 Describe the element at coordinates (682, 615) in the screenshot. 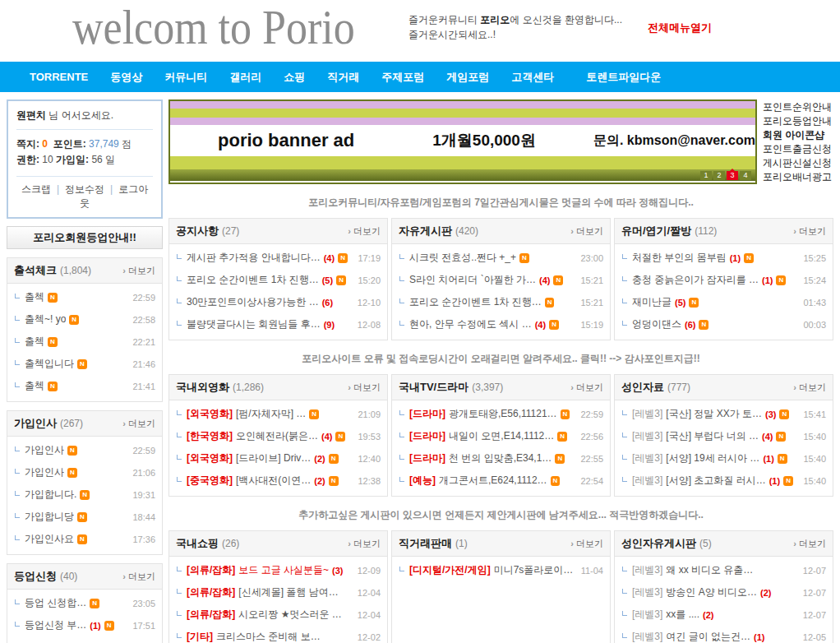

I see `post-title: xx를 ....` at that location.